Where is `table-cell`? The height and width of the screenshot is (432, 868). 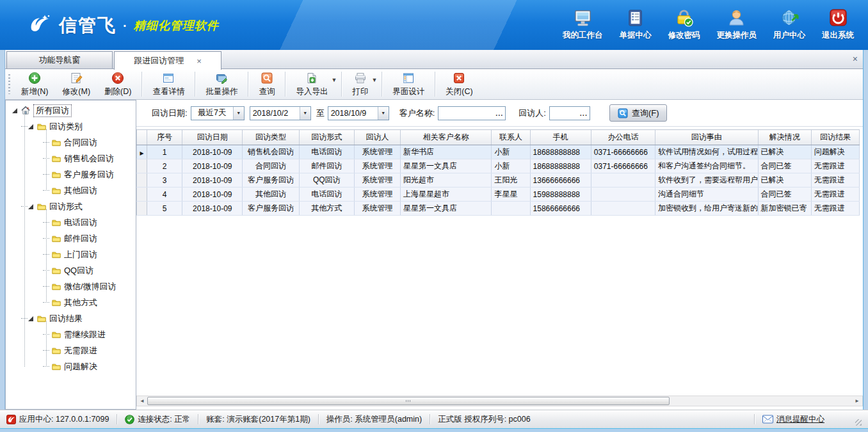
table-cell is located at coordinates (511, 209).